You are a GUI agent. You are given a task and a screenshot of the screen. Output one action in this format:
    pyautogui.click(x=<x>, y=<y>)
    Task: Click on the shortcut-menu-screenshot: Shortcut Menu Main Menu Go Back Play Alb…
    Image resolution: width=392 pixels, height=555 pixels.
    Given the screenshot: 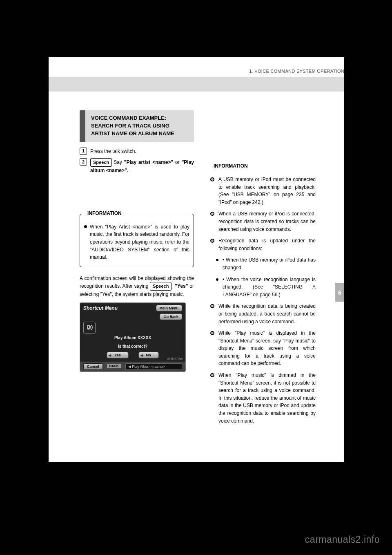 What is the action you would take?
    pyautogui.click(x=133, y=337)
    